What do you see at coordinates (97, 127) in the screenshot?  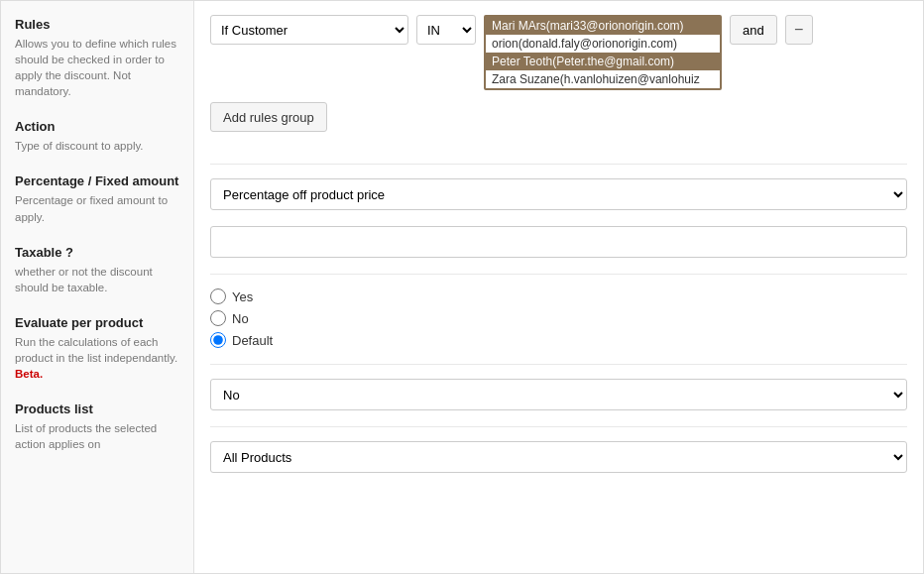 I see `action-title: Action` at bounding box center [97, 127].